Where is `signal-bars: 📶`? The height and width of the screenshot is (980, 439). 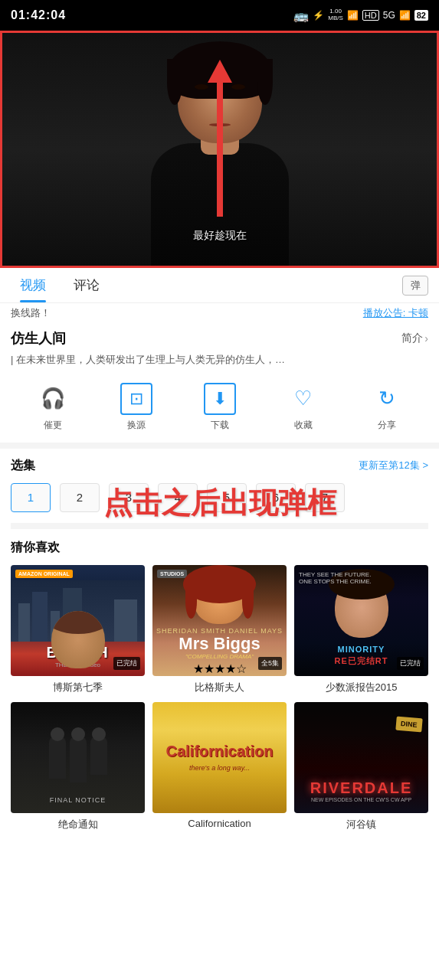
signal-bars: 📶 is located at coordinates (405, 15).